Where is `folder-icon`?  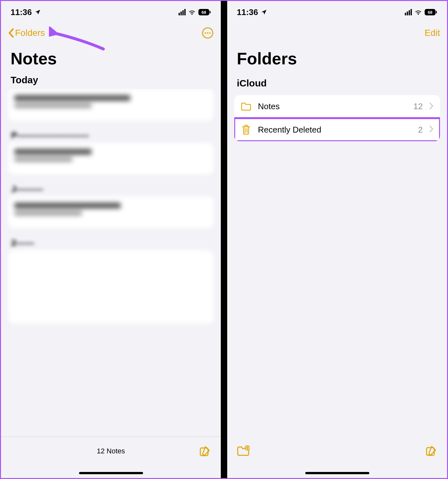 folder-icon is located at coordinates (246, 107).